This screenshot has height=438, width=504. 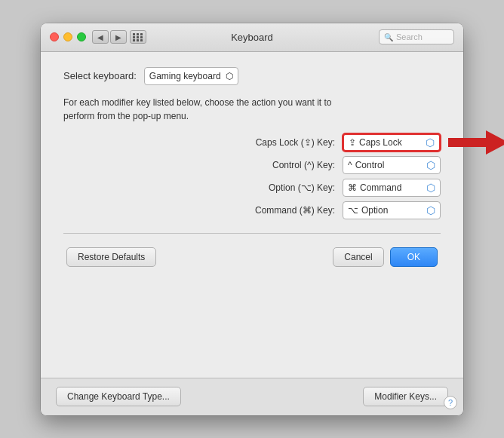 What do you see at coordinates (100, 38) in the screenshot?
I see `back-icon: ◀` at bounding box center [100, 38].